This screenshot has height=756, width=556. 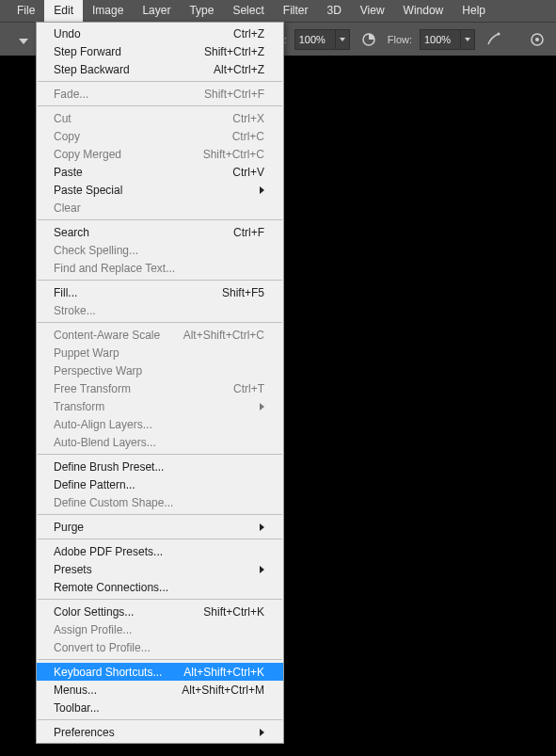 I want to click on menu-item-menus: Menus...Alt+Shift+Ctrl+M, so click(x=160, y=689).